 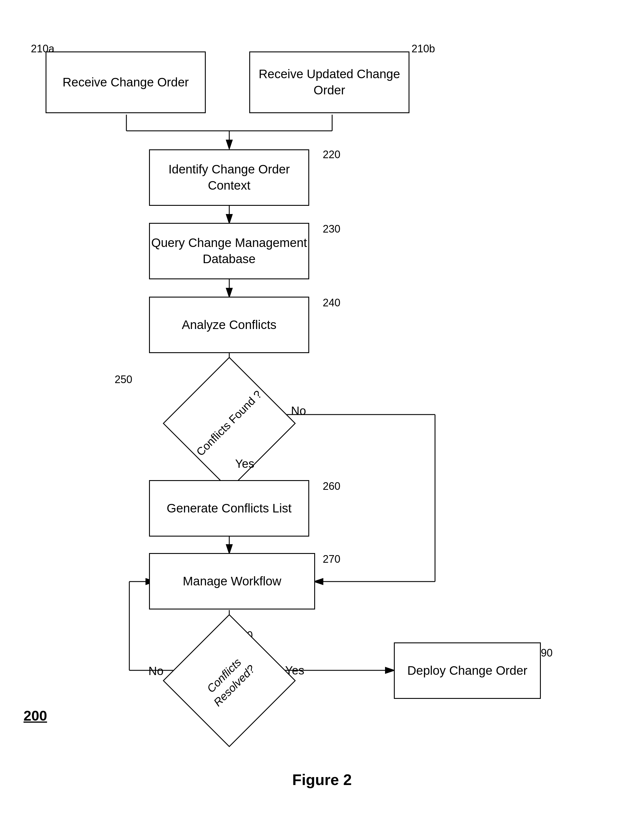 I want to click on conflicts-resolved-diamond: Conflicts Resolved?, so click(x=229, y=680).